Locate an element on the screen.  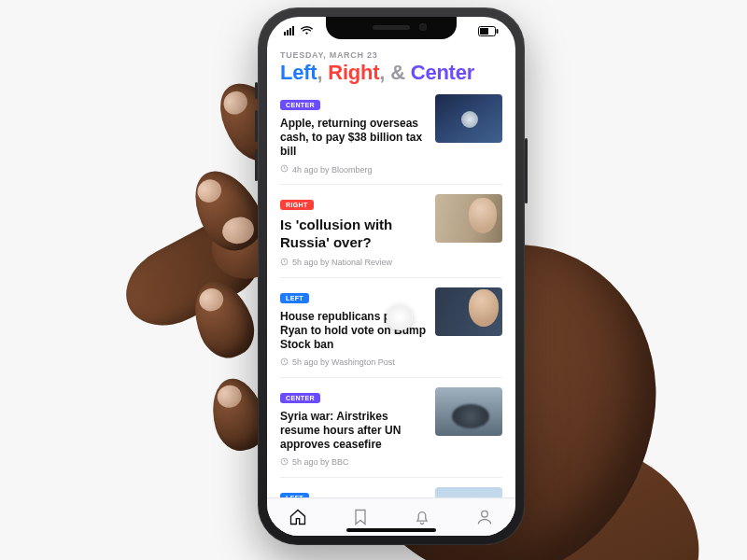
article-meta: 5h ago by National Review is located at coordinates (353, 263).